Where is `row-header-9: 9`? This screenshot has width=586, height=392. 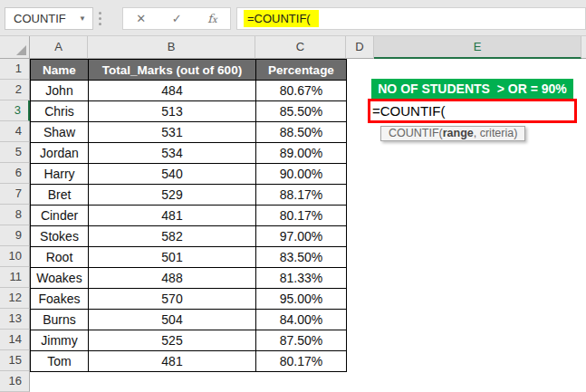 row-header-9: 9 is located at coordinates (14, 235).